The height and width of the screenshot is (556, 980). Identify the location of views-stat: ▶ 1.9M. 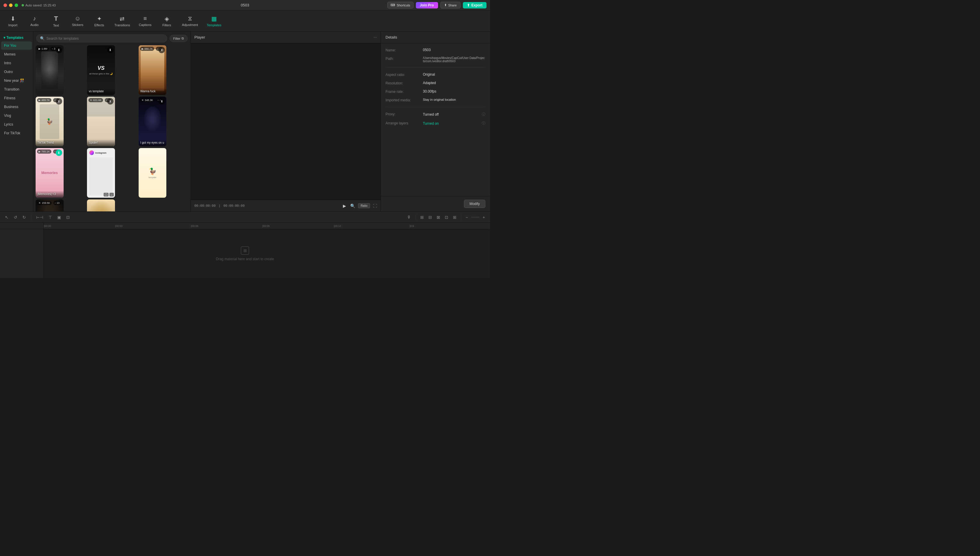
(43, 49).